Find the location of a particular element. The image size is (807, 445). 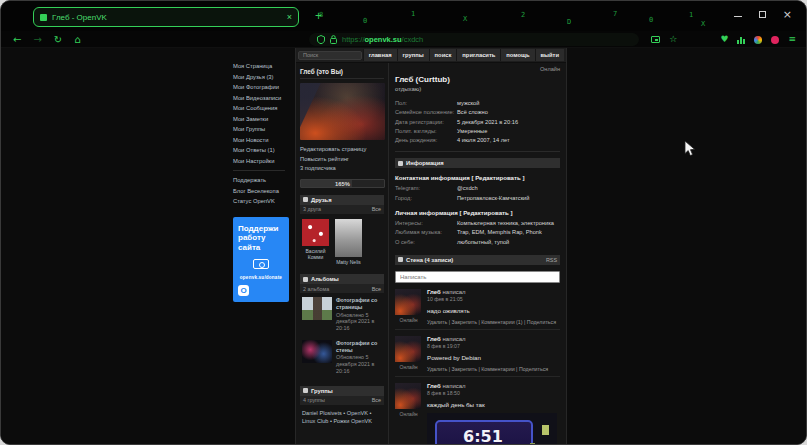

online-status: Онлайн is located at coordinates (478, 69).